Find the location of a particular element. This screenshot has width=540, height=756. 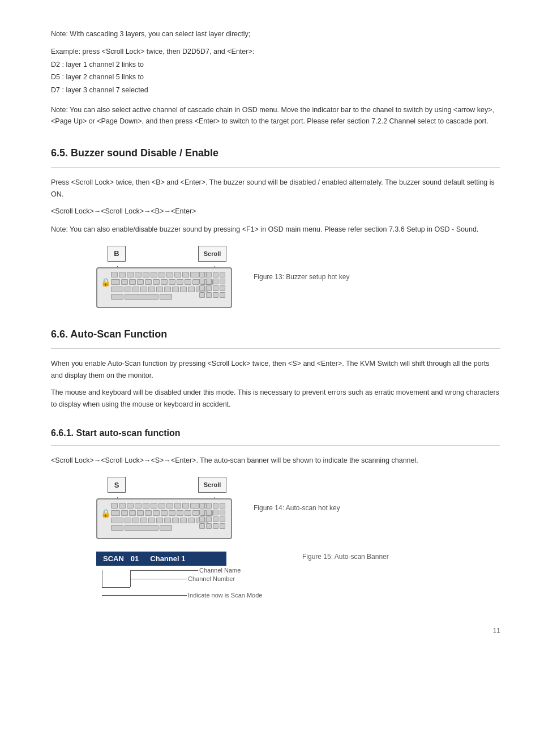

numpad-b is located at coordinates (213, 289).